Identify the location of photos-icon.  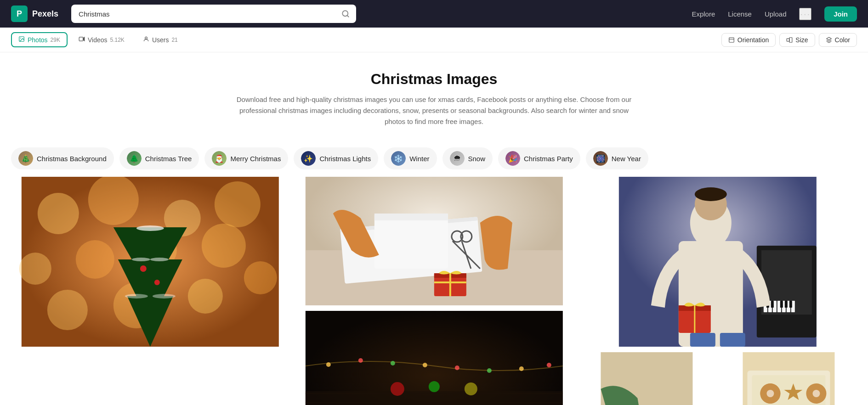
(22, 39).